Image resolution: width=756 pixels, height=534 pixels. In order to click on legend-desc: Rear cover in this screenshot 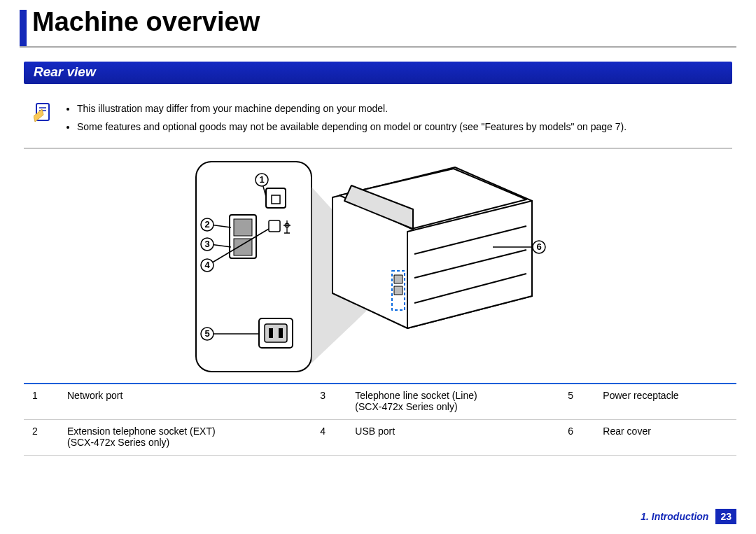, I will do `click(665, 437)`.